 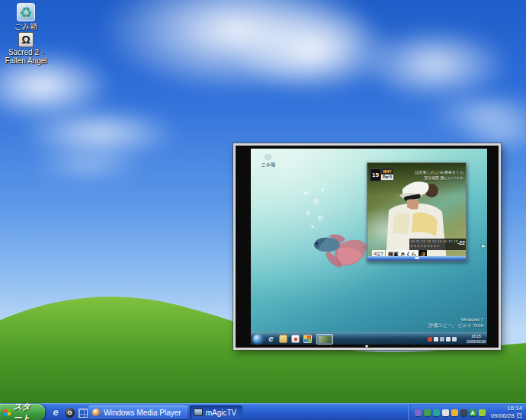 What do you see at coordinates (69, 412) in the screenshot?
I see `quick-launch: e G` at bounding box center [69, 412].